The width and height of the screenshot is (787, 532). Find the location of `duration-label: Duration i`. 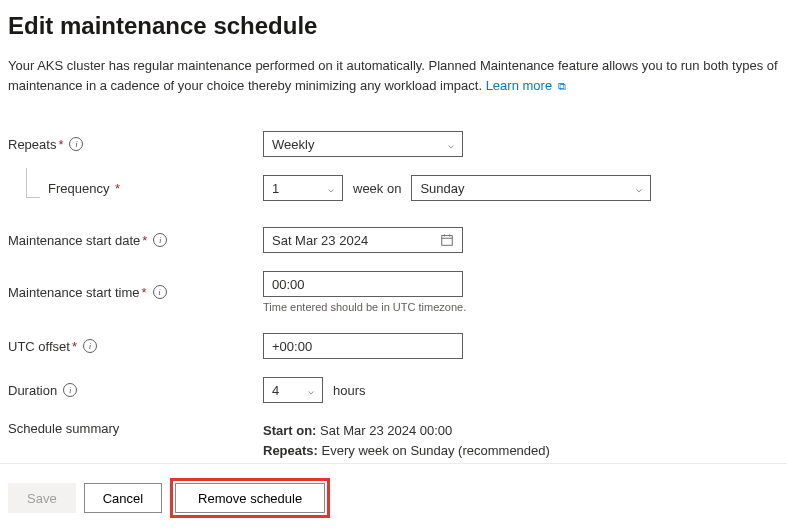

duration-label: Duration i is located at coordinates (136, 390).